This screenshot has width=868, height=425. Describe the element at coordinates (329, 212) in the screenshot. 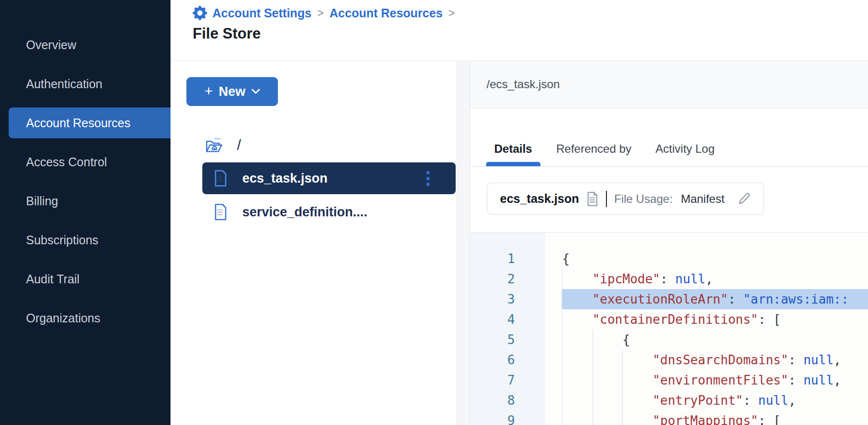

I see `file-row-service-definition: service_definition....` at that location.